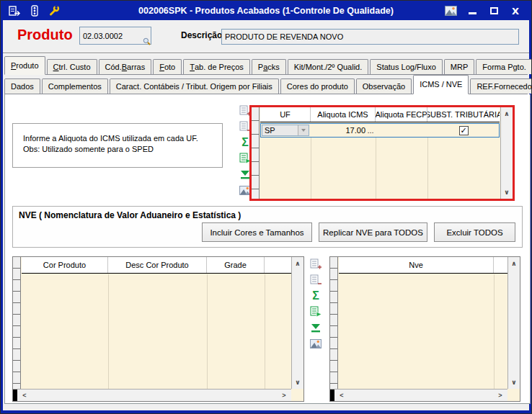 This screenshot has width=532, height=414. Describe the element at coordinates (285, 130) in the screenshot. I see `uf-combobox: SP` at that location.